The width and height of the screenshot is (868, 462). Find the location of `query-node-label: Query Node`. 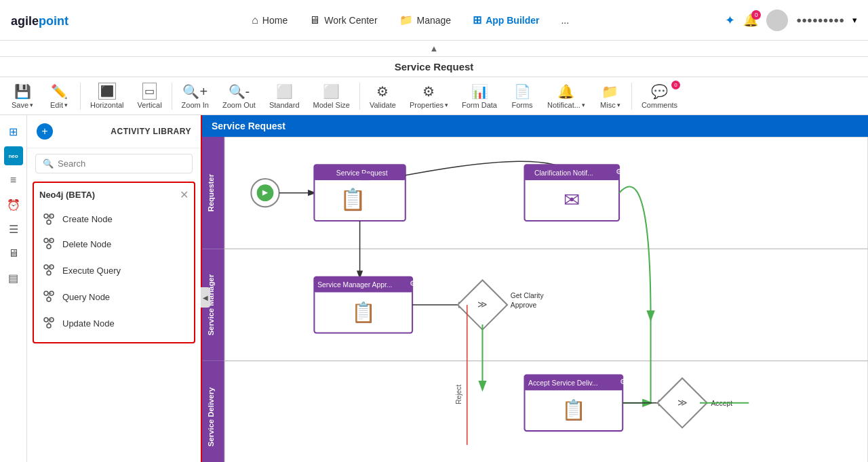

query-node-label: Query Node is located at coordinates (86, 297).